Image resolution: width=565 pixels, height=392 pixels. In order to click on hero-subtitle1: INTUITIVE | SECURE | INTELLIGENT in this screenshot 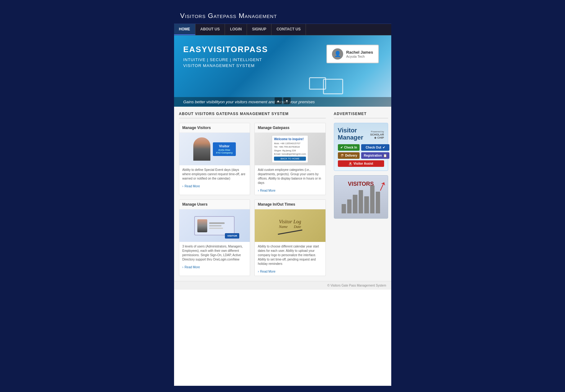, I will do `click(243, 60)`.